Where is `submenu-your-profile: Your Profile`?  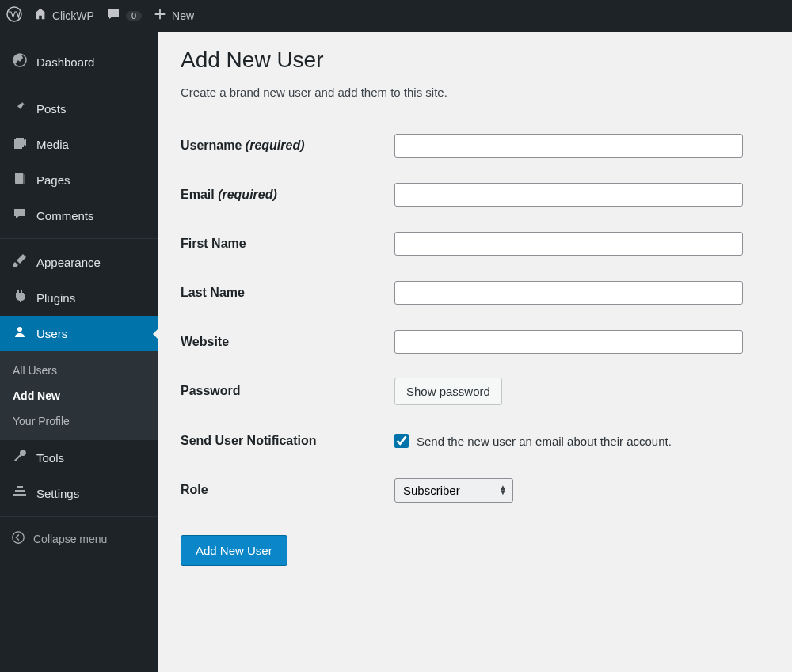 submenu-your-profile: Your Profile is located at coordinates (79, 421).